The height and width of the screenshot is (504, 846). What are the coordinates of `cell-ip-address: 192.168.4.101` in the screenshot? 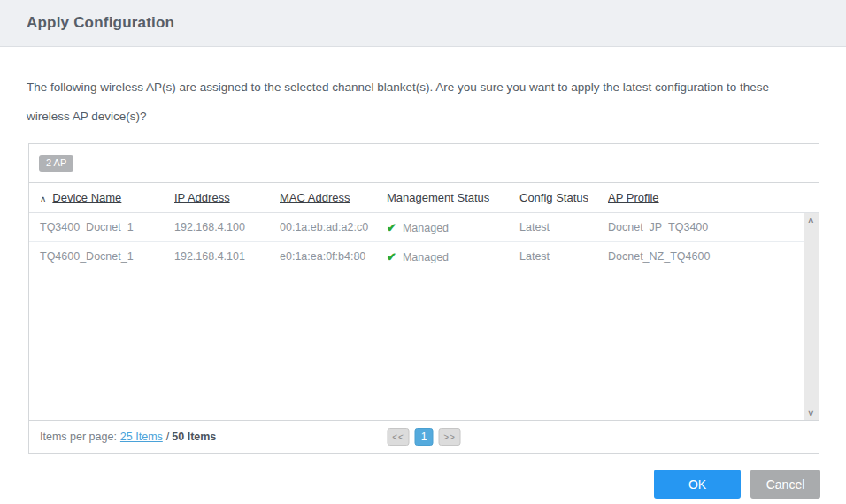 It's located at (227, 256).